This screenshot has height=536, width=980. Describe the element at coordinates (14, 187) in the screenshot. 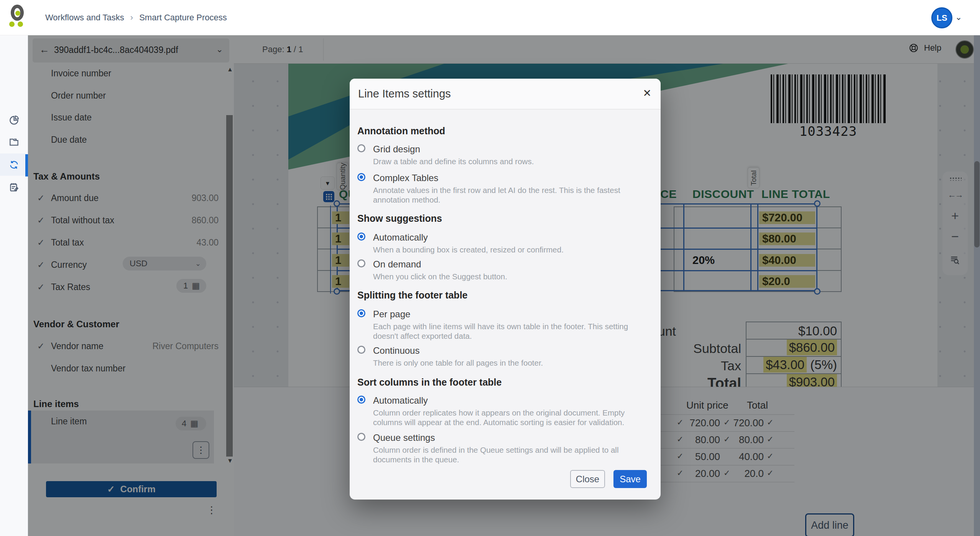

I see `rail-item-notes` at that location.